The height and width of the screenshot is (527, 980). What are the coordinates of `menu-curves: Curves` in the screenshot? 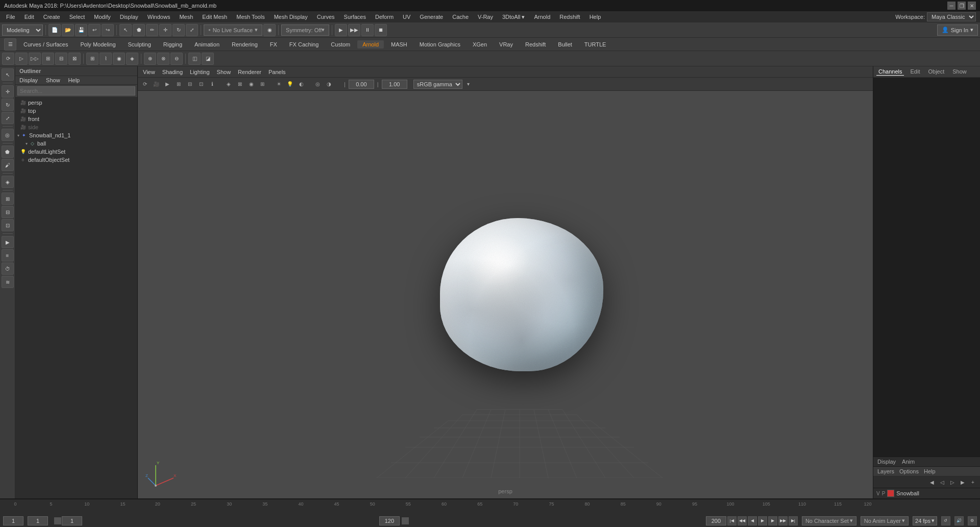 It's located at (326, 17).